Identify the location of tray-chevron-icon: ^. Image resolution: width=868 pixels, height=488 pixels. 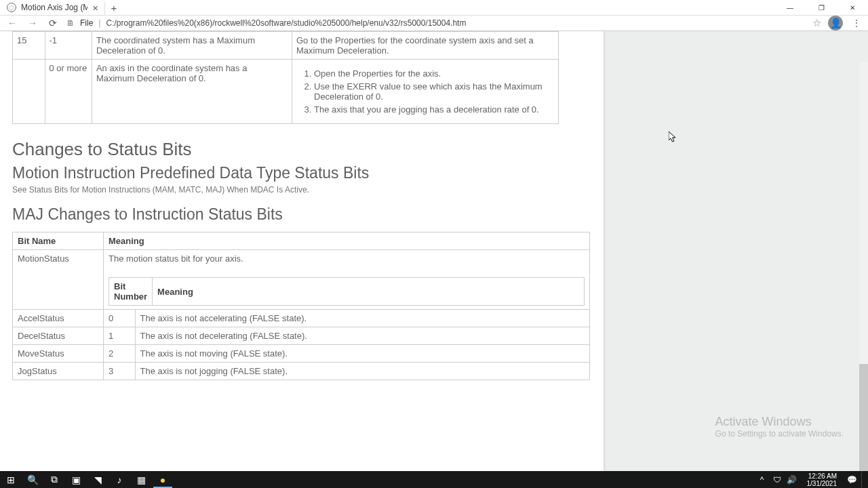
(762, 480).